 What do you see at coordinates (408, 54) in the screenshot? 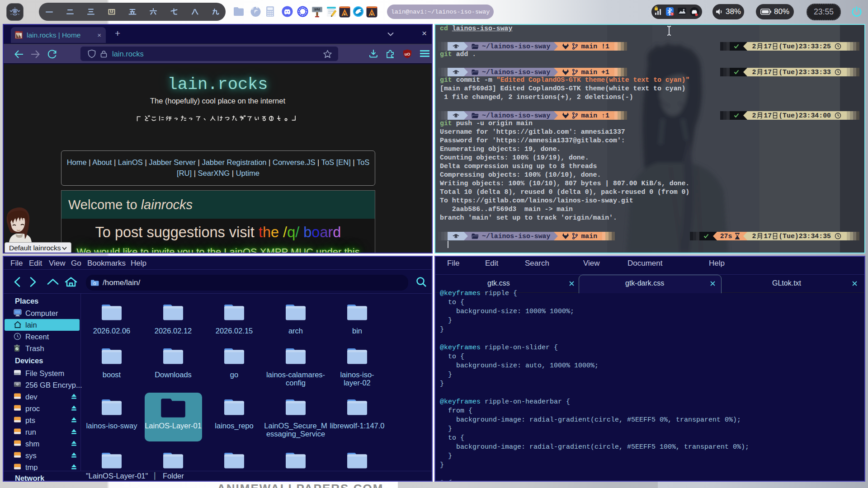
I see `svg-text: uO` at bounding box center [408, 54].